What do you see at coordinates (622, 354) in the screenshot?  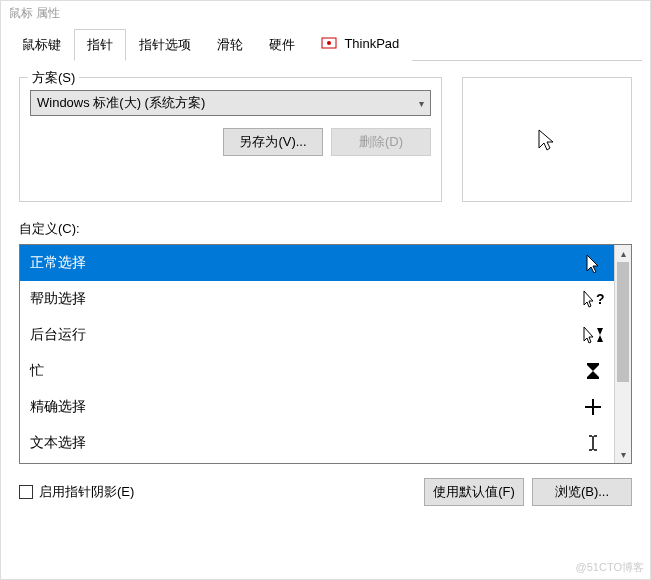 I see `scrollbar: ▴ ▾` at bounding box center [622, 354].